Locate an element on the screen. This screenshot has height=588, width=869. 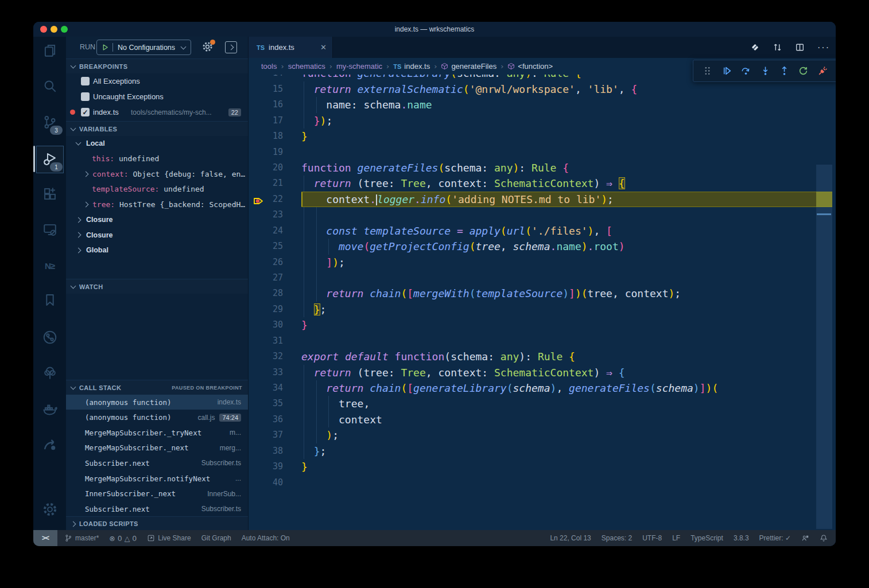
line-number: 28 is located at coordinates (266, 294).